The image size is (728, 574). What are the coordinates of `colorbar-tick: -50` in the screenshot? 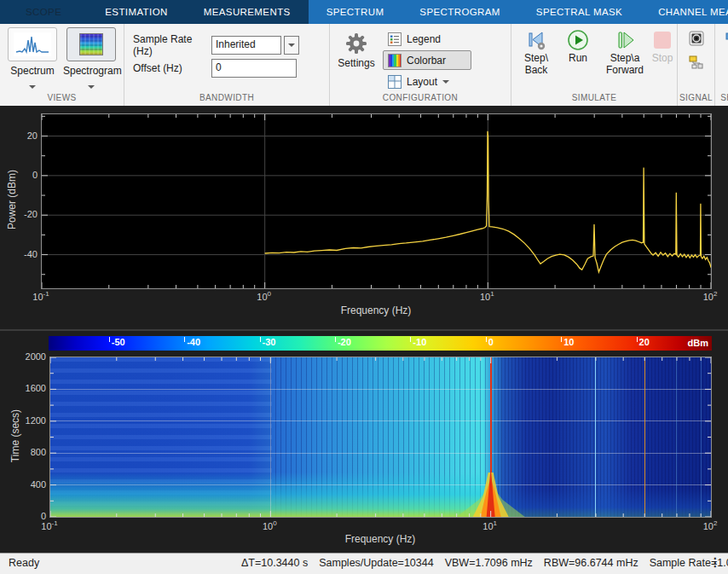 It's located at (118, 342).